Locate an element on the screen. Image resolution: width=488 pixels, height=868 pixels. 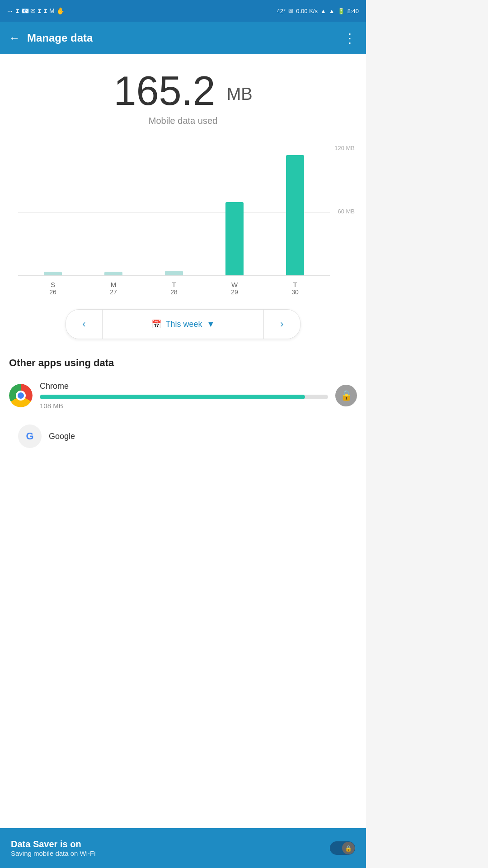
calendar-icon: 📅 is located at coordinates (156, 324).